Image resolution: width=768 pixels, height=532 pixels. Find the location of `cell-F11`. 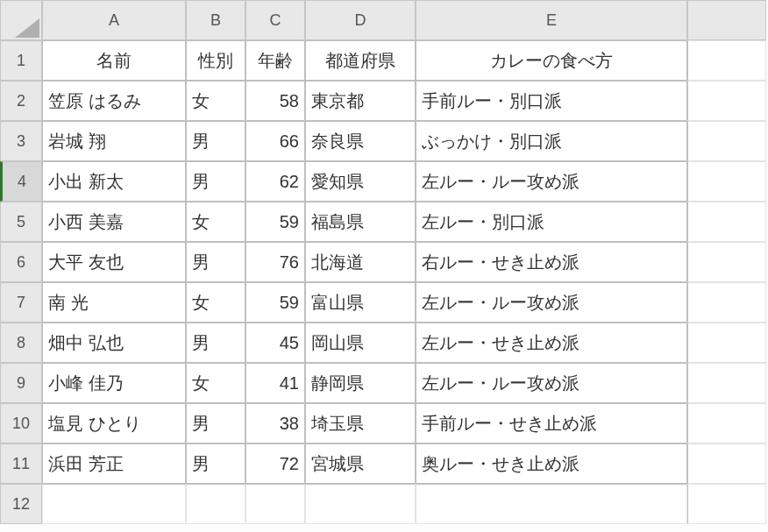

cell-F11 is located at coordinates (727, 464).